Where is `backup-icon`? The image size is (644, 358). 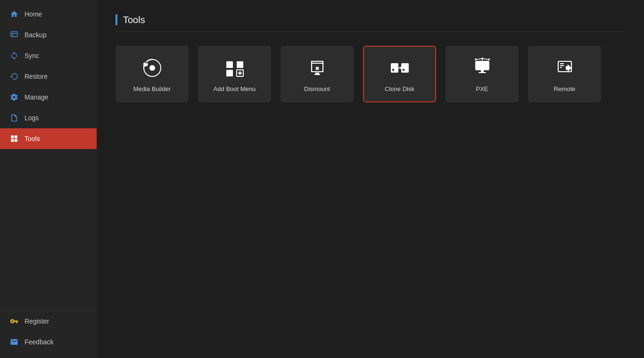
backup-icon is located at coordinates (14, 35).